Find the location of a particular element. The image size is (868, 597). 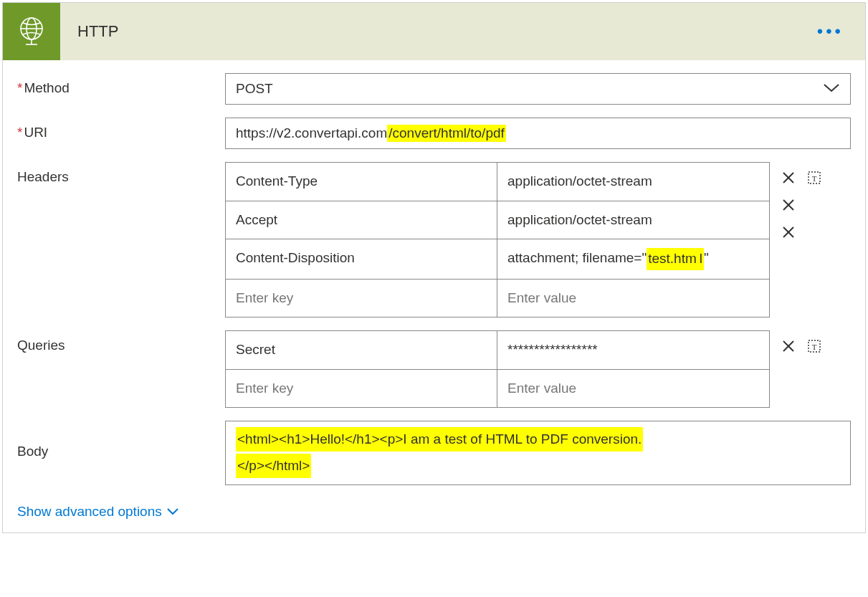

body-row: Body <html><h1>Hello!</h1><p>I am a test… is located at coordinates (434, 453).